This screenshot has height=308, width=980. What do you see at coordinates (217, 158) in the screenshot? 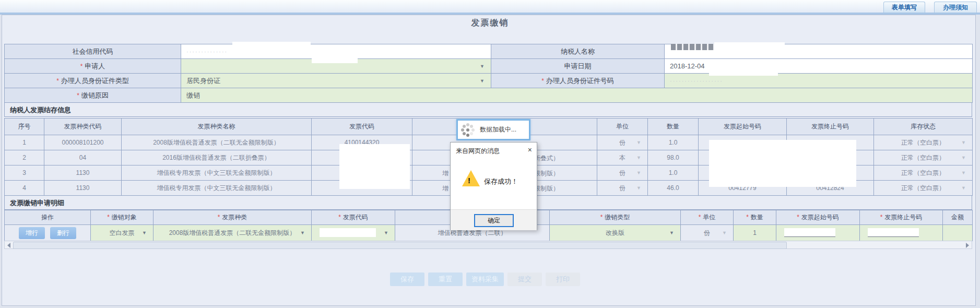
I see `cell-type-name: 2016版增值税普通发票（二联折叠票）` at bounding box center [217, 158].